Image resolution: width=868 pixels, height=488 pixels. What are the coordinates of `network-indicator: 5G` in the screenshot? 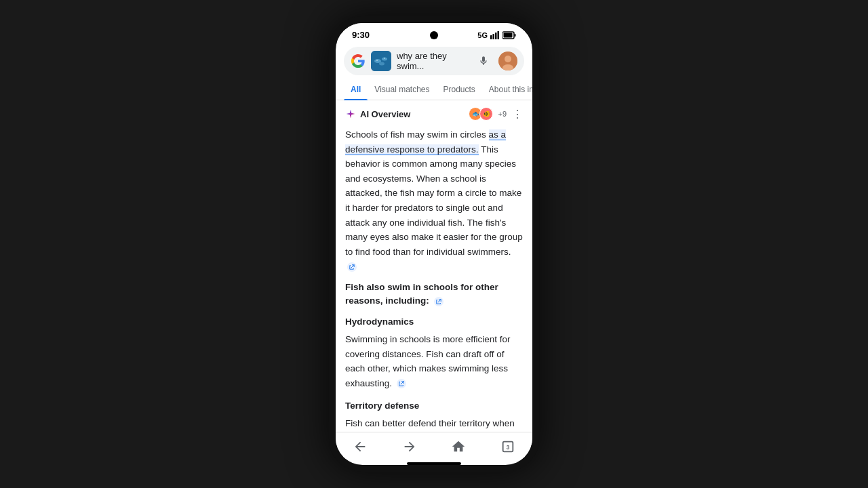 It's located at (483, 35).